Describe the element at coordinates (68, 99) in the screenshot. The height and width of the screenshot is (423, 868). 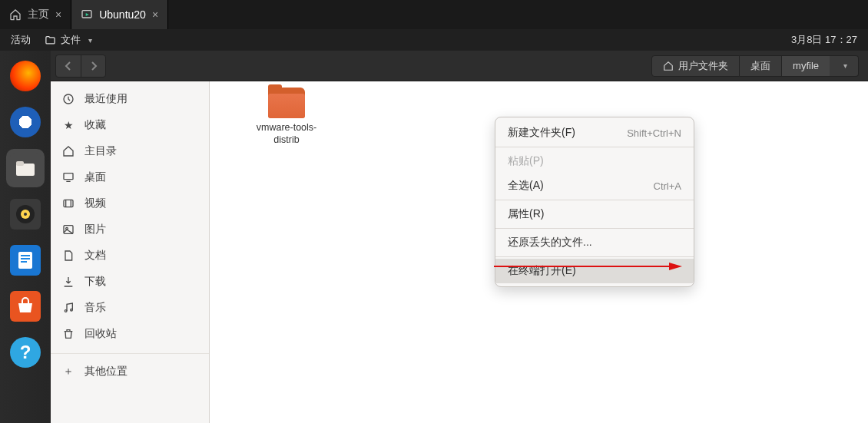
I see `clock-icon` at that location.